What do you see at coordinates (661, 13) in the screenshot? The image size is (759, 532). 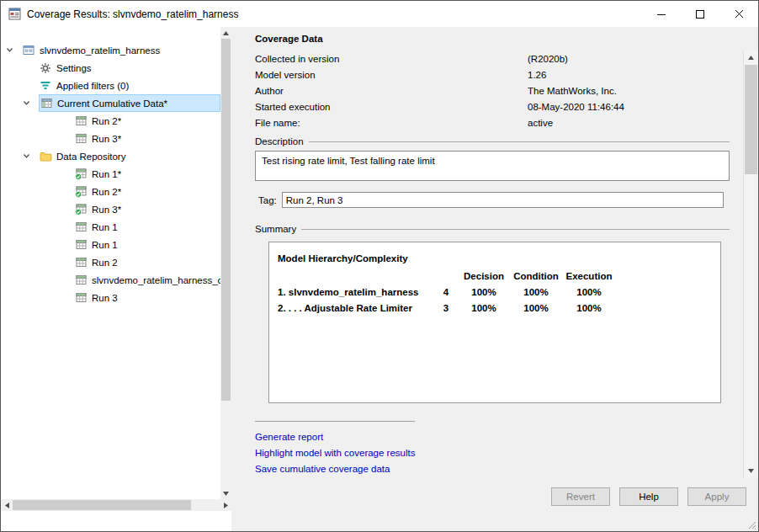 I see `minimize-button` at bounding box center [661, 13].